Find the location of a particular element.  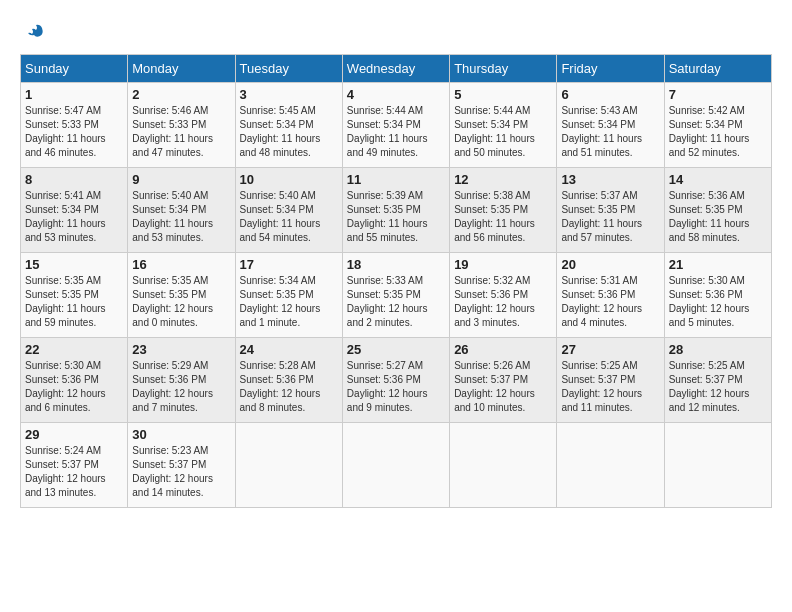

calendar-cell: 14Sunrise: 5:36 AM Sunset: 5:35 PM Dayli… is located at coordinates (718, 210).